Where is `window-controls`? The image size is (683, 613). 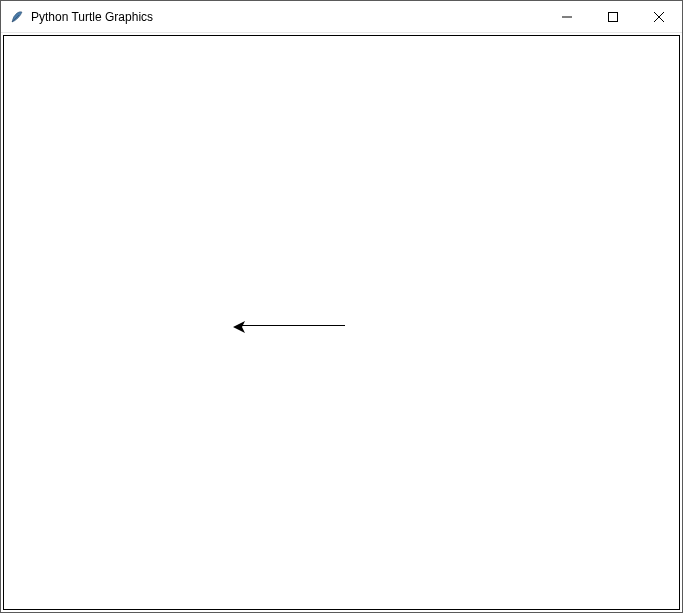
window-controls is located at coordinates (613, 16).